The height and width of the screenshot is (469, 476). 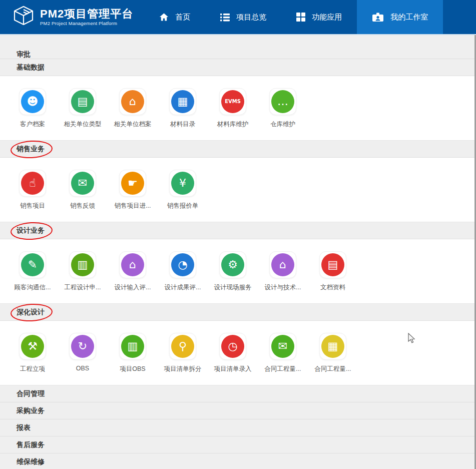 What do you see at coordinates (83, 368) in the screenshot?
I see `app-label: OBS` at bounding box center [83, 368].